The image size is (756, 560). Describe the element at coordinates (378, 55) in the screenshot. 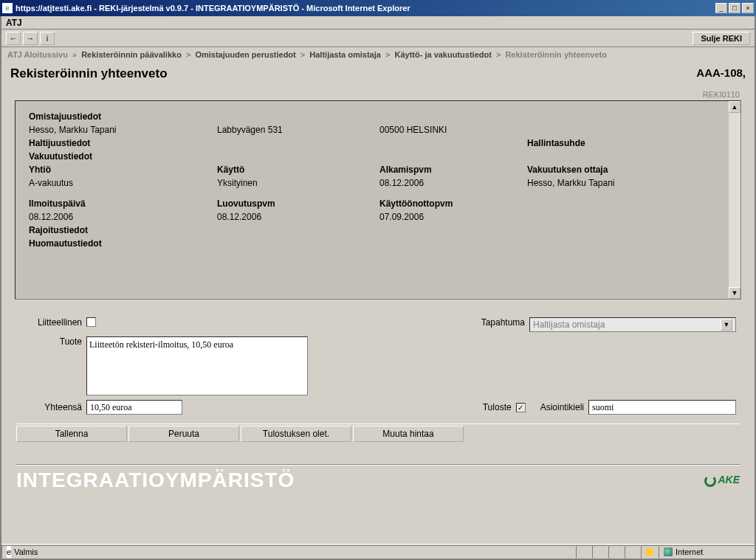

I see `breadcrumb: ATJ Aloitussivu » Rekisteröinnin päävali…` at that location.